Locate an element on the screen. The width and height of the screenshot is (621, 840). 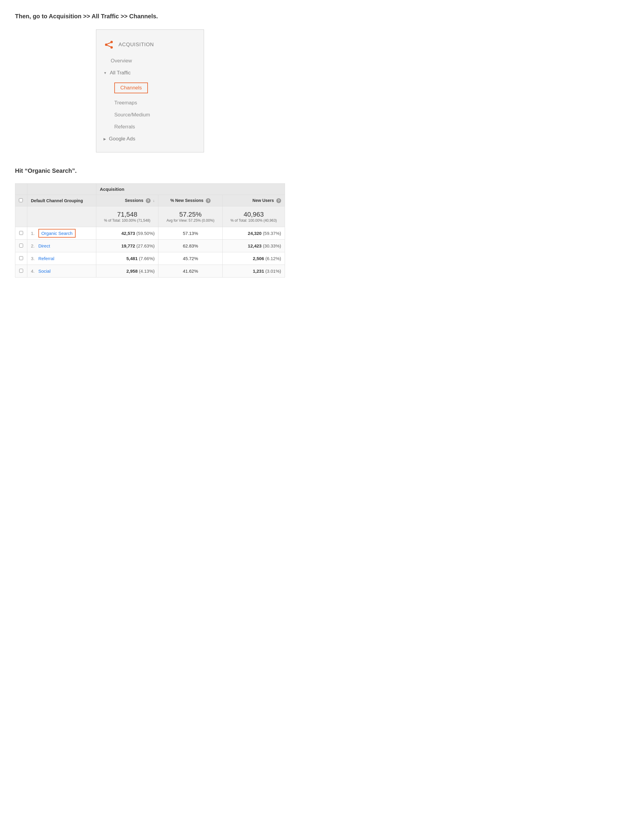
sessions-help-icon: ? is located at coordinates (148, 201).